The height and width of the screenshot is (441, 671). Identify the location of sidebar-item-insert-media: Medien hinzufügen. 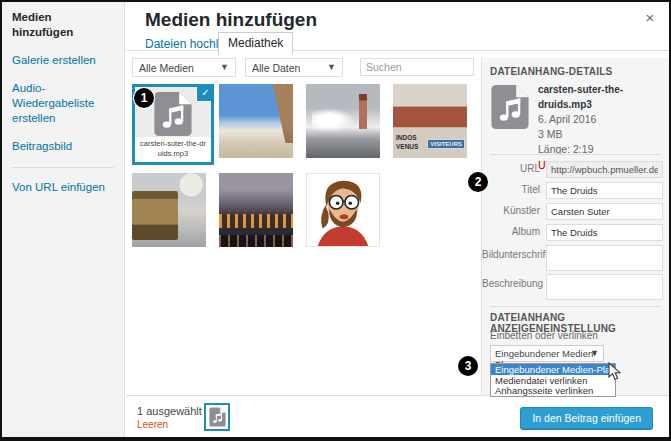
(63, 25).